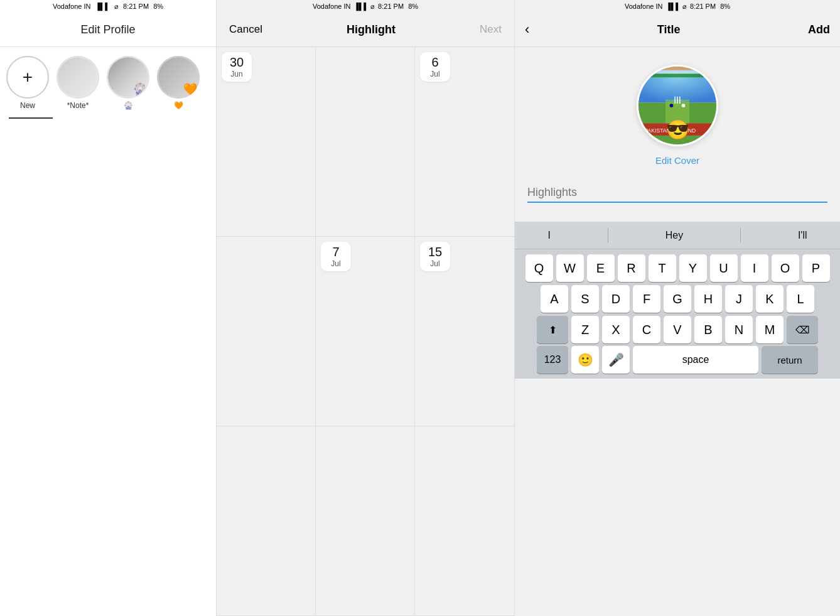  What do you see at coordinates (755, 268) in the screenshot?
I see `key-i: I` at bounding box center [755, 268].